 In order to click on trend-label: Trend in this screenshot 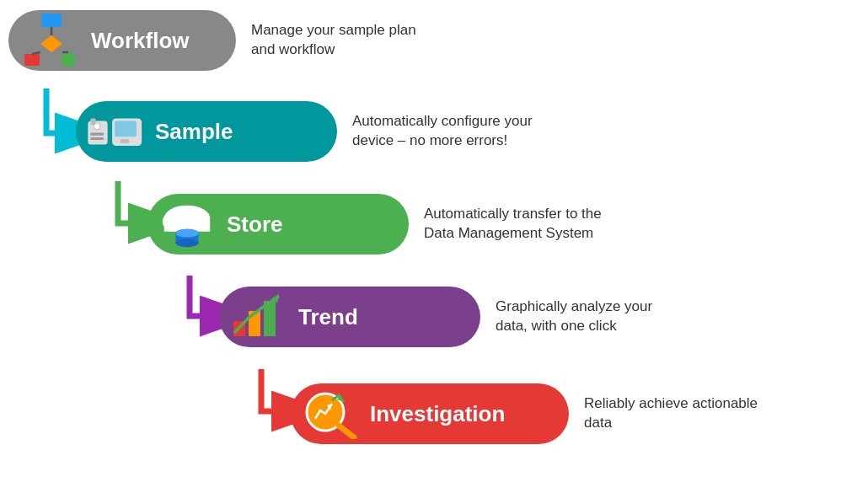, I will do `click(329, 317)`.